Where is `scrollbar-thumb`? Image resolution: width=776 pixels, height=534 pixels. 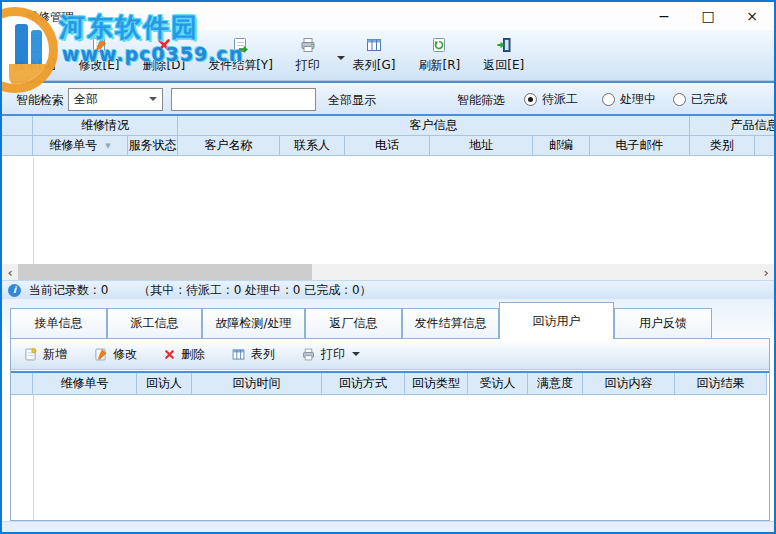
scrollbar-thumb is located at coordinates (165, 272).